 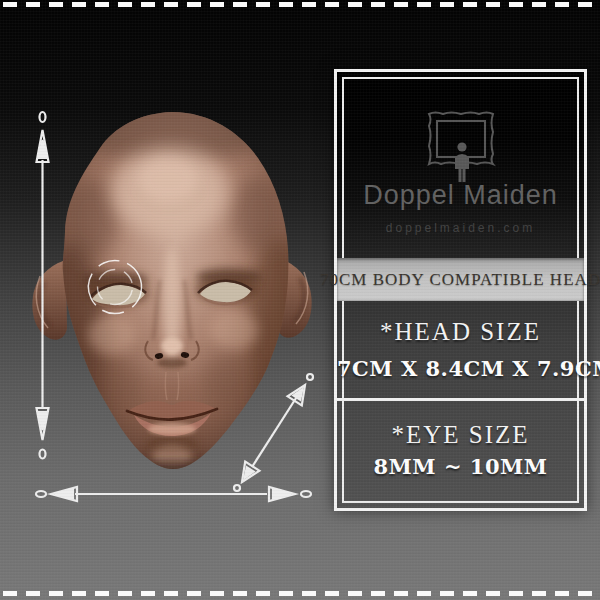 I want to click on stamp-edge-bottom, so click(x=300, y=594).